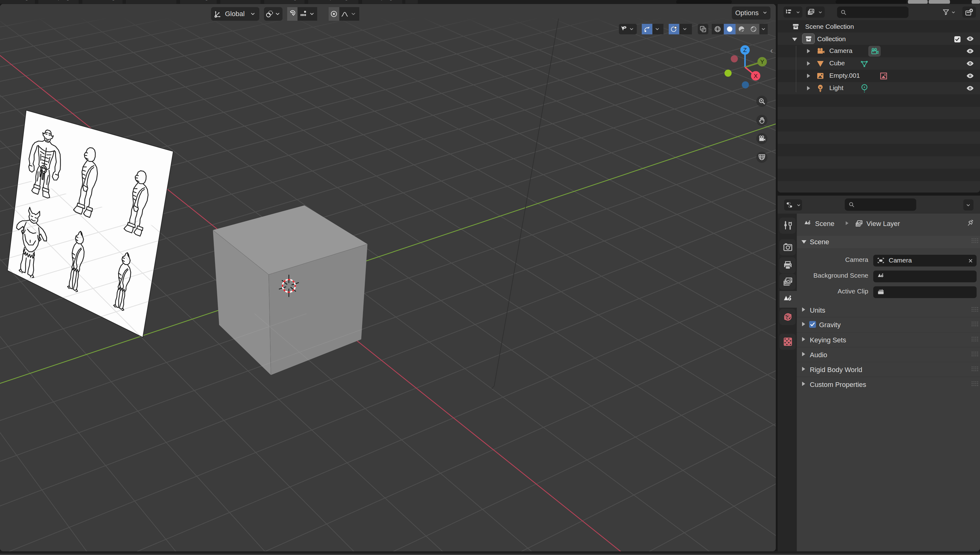 This screenshot has height=555, width=980. I want to click on svg-text: X, so click(756, 76).